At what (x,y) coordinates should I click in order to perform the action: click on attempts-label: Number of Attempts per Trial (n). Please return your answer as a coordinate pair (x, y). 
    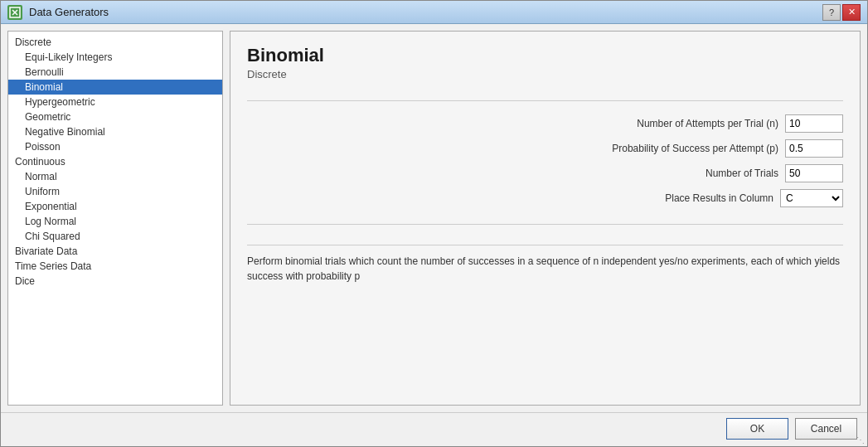
    Looking at the image, I should click on (708, 124).